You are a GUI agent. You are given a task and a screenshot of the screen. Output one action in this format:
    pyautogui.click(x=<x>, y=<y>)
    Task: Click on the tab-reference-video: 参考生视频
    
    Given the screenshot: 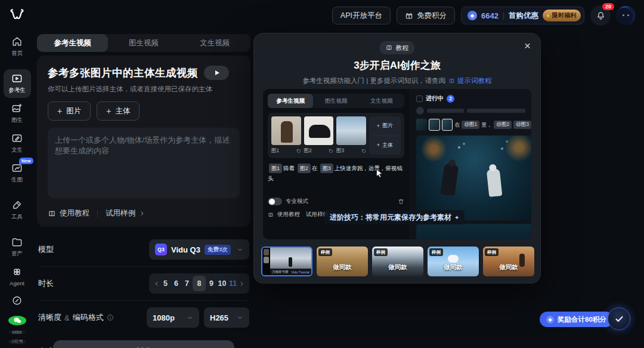 What is the action you would take?
    pyautogui.click(x=73, y=43)
    